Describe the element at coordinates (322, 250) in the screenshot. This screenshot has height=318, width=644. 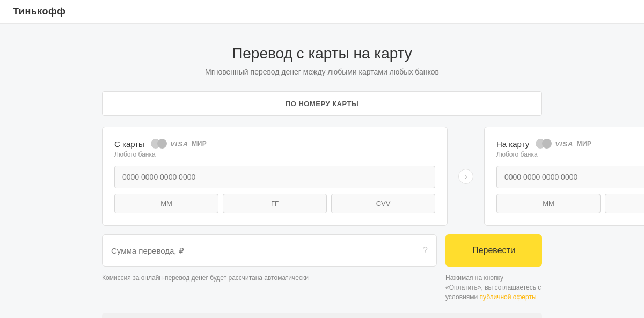
I see `bottom-row: ? Перевести` at that location.